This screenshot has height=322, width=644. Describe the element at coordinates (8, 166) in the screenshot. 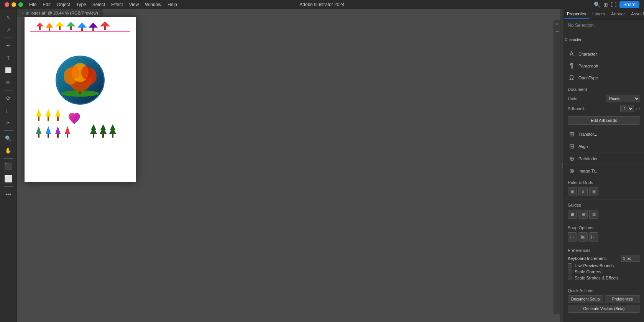

I see `fill-color: ⬛` at that location.